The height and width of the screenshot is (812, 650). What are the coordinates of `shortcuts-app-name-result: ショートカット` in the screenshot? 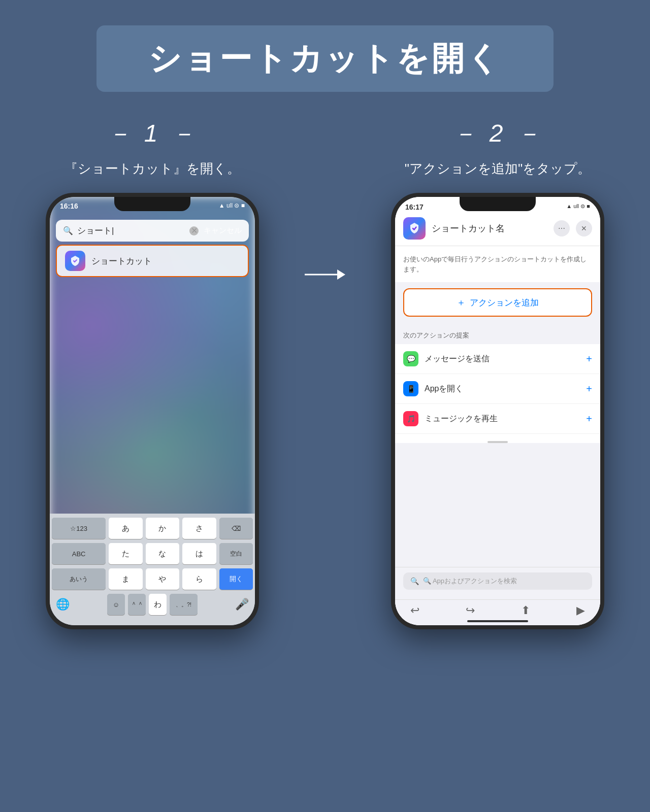 It's located at (122, 261).